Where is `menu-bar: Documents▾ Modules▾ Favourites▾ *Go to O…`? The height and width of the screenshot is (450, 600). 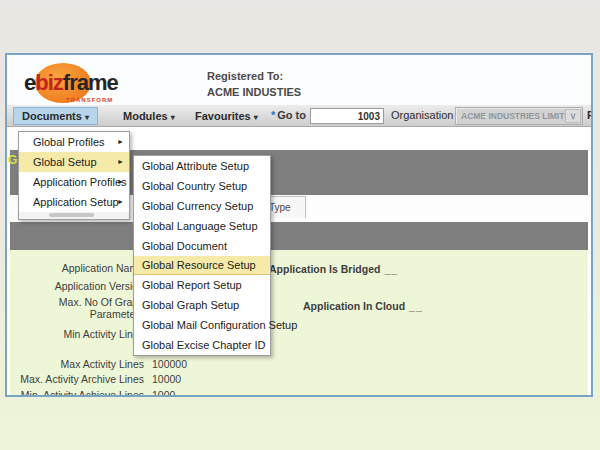 menu-bar: Documents▾ Modules▾ Favourites▾ *Go to O… is located at coordinates (299, 116).